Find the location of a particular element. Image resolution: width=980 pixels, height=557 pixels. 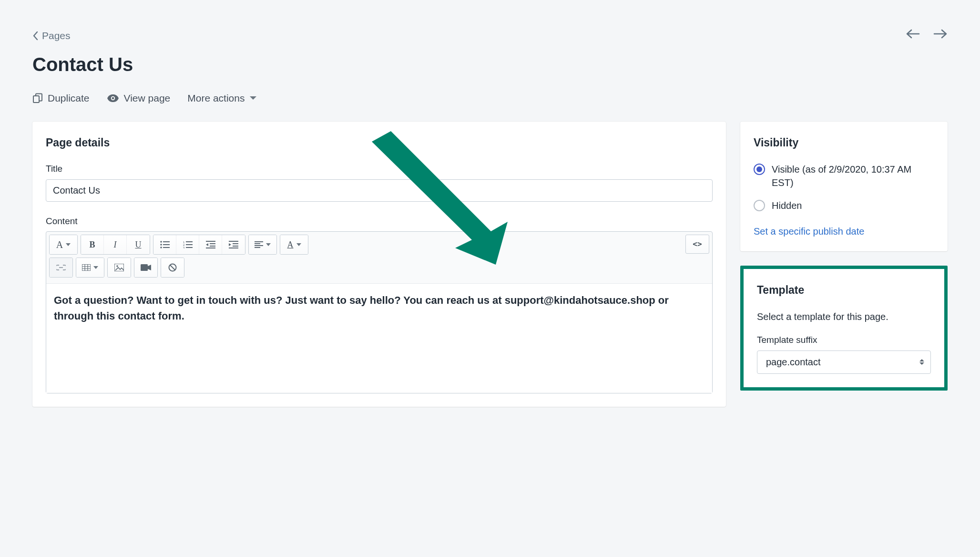

visibility-hidden-label: Hidden is located at coordinates (786, 206).